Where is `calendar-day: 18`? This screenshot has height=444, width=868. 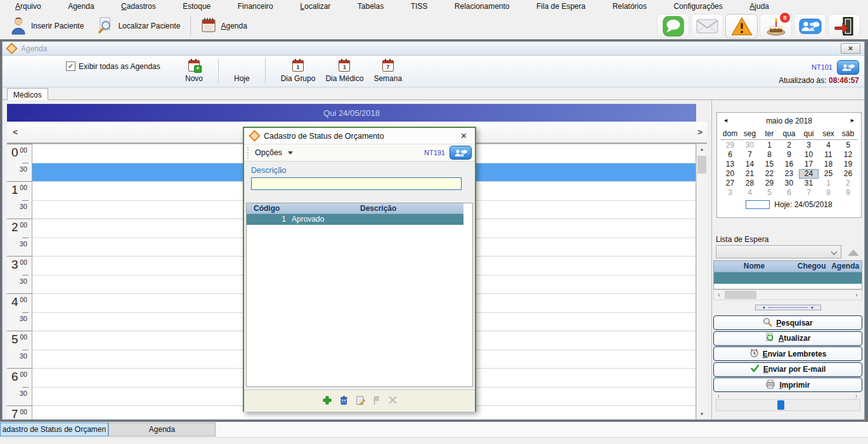 calendar-day: 18 is located at coordinates (828, 165).